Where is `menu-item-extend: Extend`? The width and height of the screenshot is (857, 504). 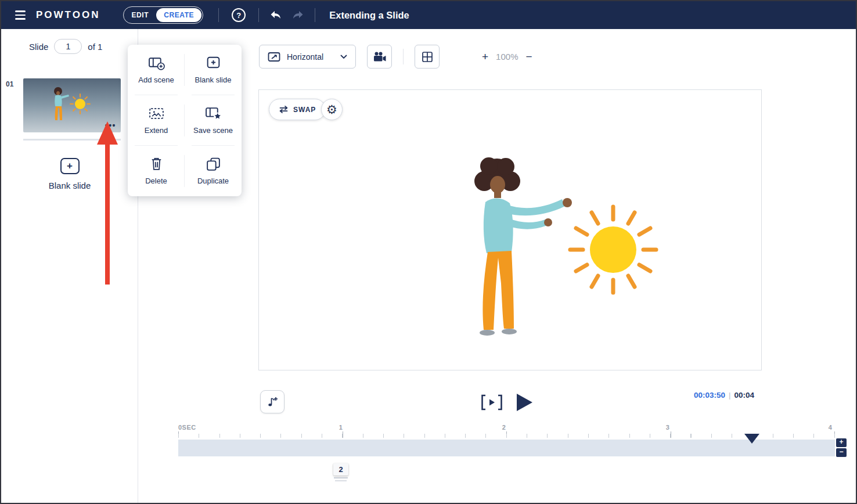 menu-item-extend: Extend is located at coordinates (156, 121).